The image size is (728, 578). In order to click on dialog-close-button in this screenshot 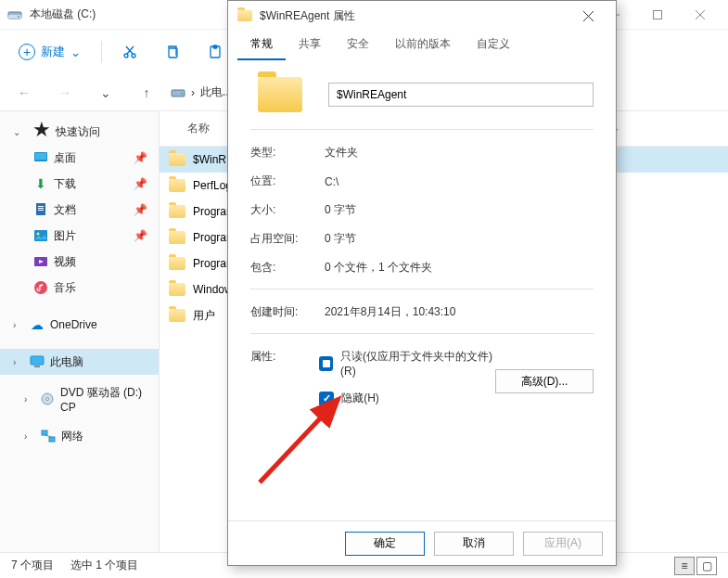, I will do `click(588, 16)`.